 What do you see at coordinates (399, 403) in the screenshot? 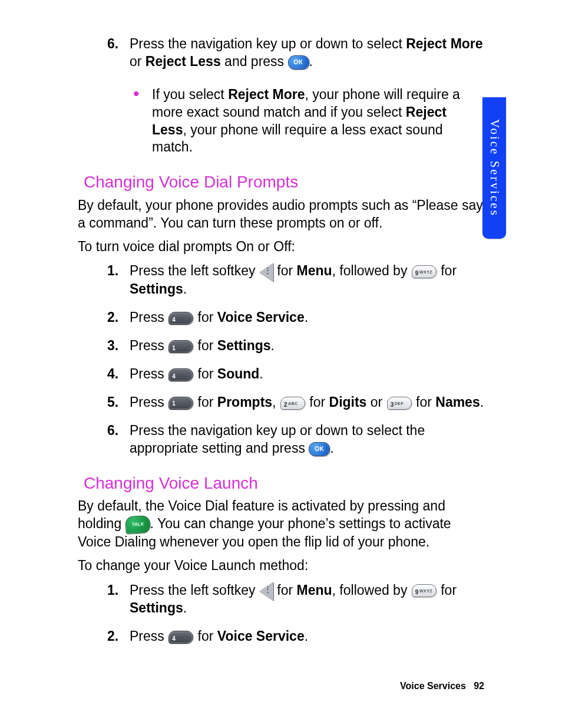
I see `key-3-icon: 3DEF` at bounding box center [399, 403].